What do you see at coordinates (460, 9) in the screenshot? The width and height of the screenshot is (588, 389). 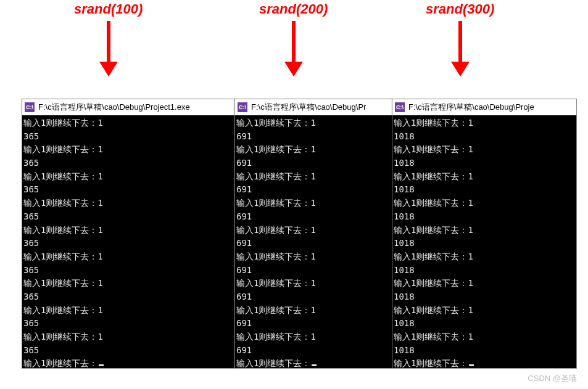 I see `label-3-text: srand(300)` at bounding box center [460, 9].